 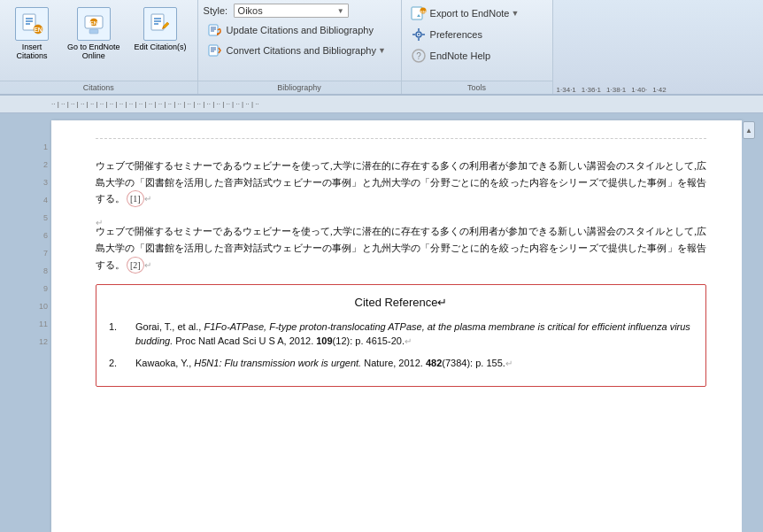 What do you see at coordinates (215, 50) in the screenshot?
I see `convert-icon` at bounding box center [215, 50].